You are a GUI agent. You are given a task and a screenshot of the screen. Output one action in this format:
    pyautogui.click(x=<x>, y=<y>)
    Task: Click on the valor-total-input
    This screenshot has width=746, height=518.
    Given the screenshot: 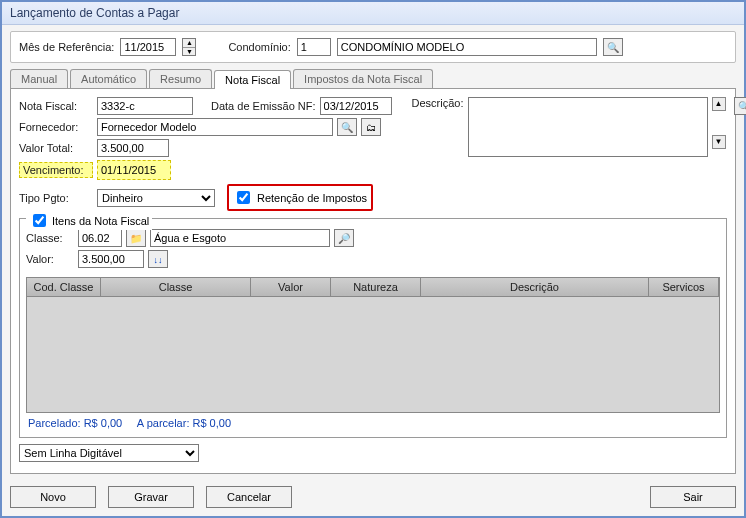 What is the action you would take?
    pyautogui.click(x=133, y=148)
    